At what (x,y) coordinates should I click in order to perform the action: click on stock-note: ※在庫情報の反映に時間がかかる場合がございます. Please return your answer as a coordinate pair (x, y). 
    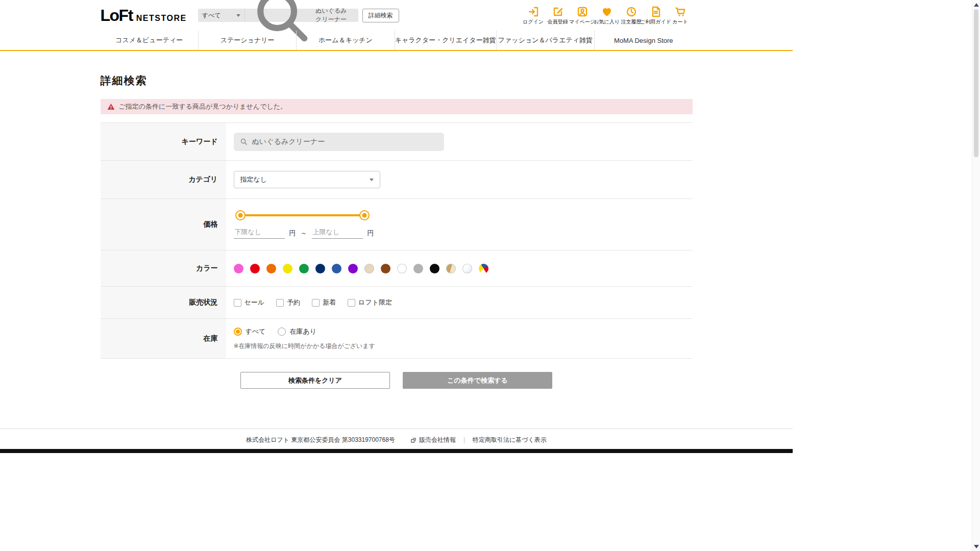
    Looking at the image, I should click on (304, 346).